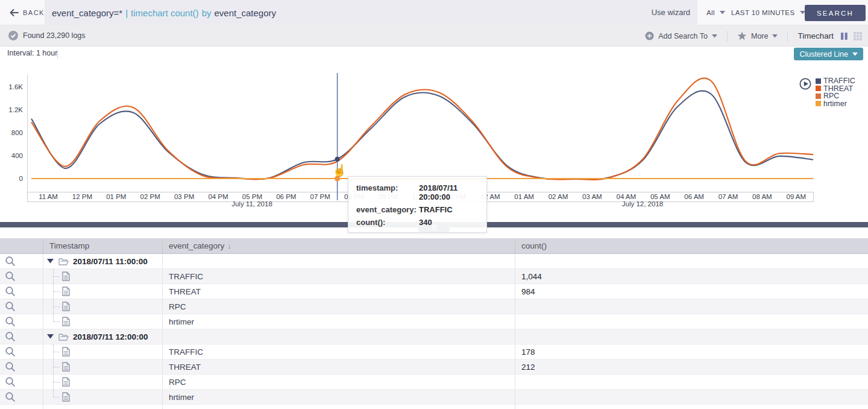 Image resolution: width=868 pixels, height=409 pixels. What do you see at coordinates (111, 337) in the screenshot?
I see `group-timestamp: 2018/07/11 12:00:00` at bounding box center [111, 337].